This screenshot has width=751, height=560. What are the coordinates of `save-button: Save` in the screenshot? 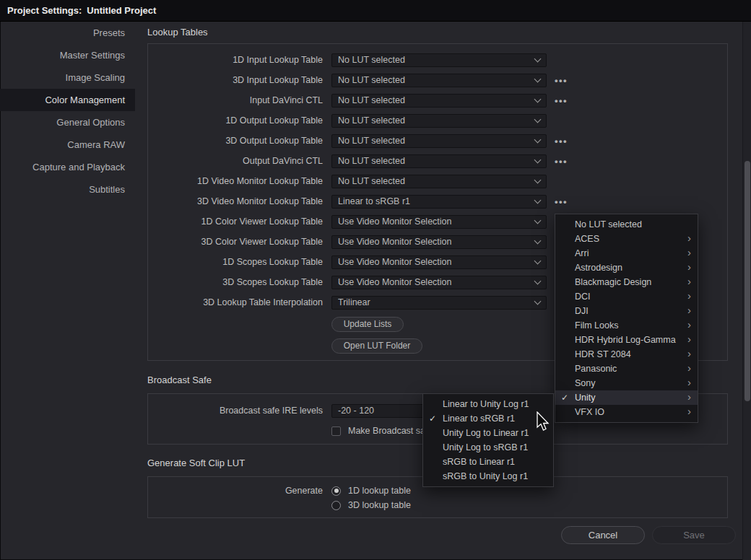 It's located at (694, 535).